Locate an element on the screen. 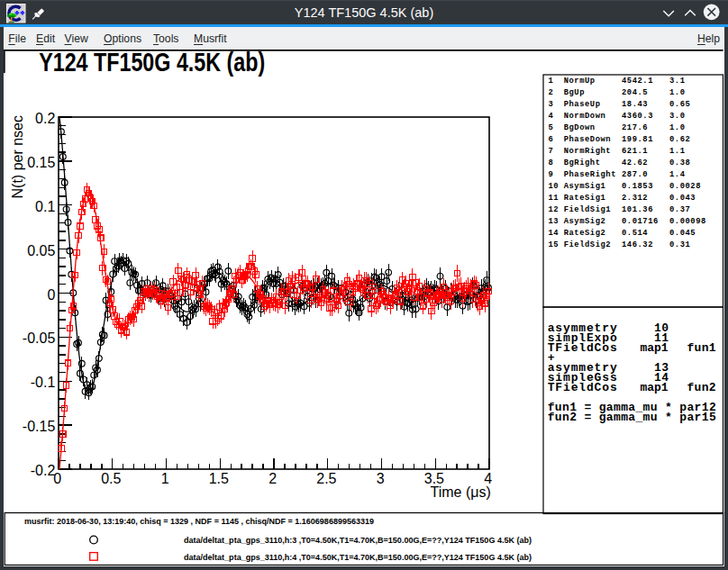 The height and width of the screenshot is (570, 728). svg-text: 12 is located at coordinates (554, 210).